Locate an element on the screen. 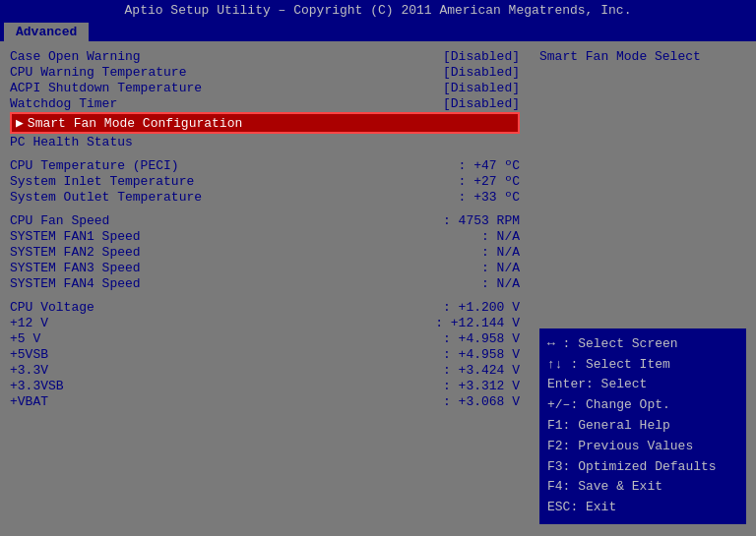 Image resolution: width=756 pixels, height=536 pixels. temp-item: System Outlet Temperature: +33 ºC is located at coordinates (265, 197).